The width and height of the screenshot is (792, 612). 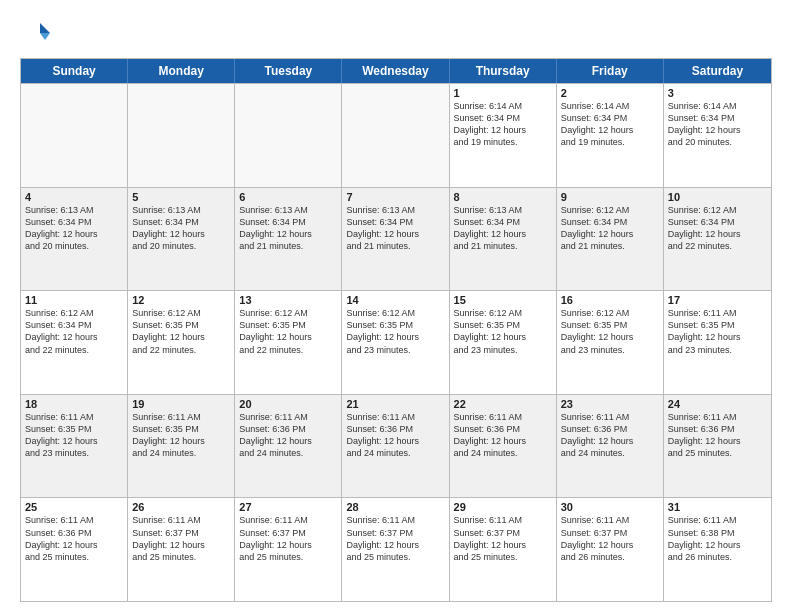 I want to click on calendar-cell: 11Sunrise: 6:12 AM Sunset: 6:34 PM Dayli…, so click(x=74, y=342).